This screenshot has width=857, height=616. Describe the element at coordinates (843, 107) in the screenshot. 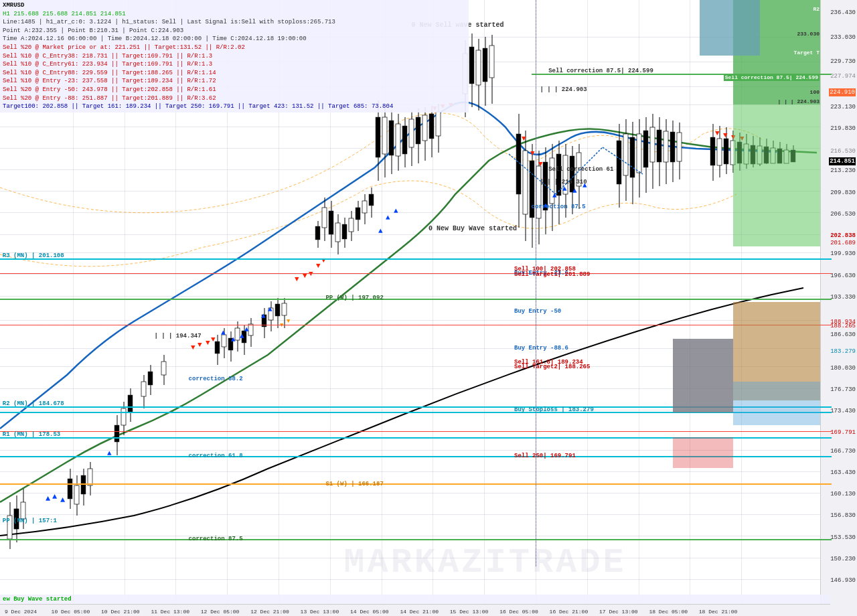

I see `price-223130: 223.130` at that location.